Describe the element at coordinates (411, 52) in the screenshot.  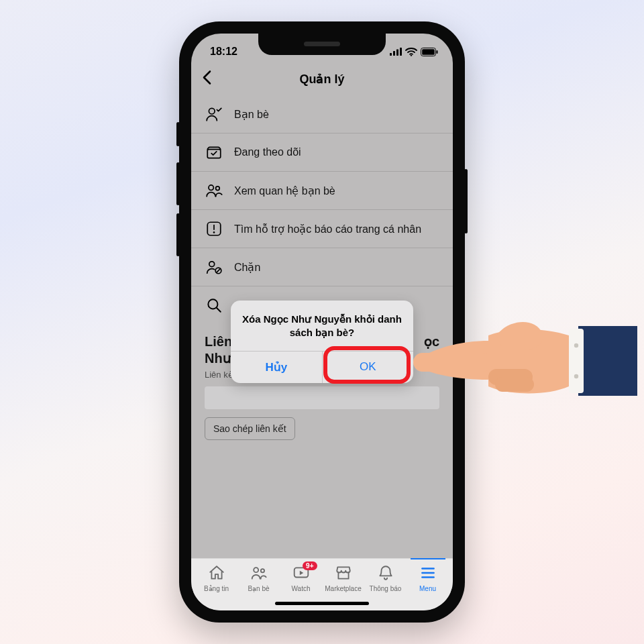
I see `wifi-icon` at that location.